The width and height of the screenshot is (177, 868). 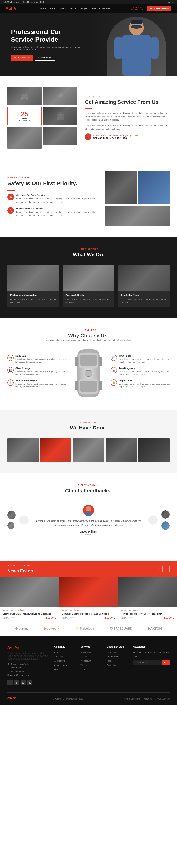 I want to click on hero-learn-button: LEARN MORE, so click(x=45, y=58).